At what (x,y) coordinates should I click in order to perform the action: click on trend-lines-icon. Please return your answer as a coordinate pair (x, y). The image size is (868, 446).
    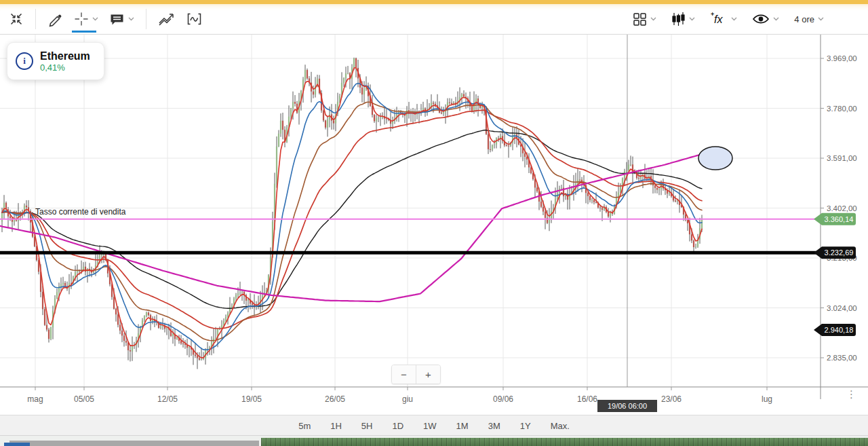
    Looking at the image, I should click on (167, 19).